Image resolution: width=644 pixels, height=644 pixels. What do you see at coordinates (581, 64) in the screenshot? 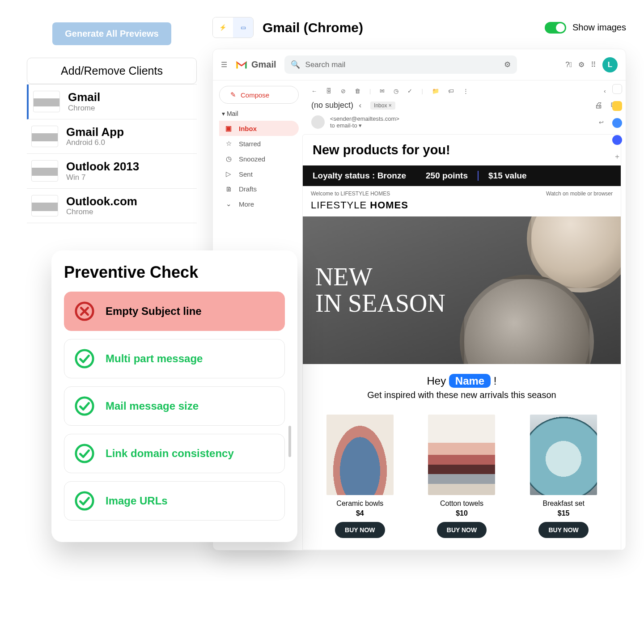
I see `settings-icon: ⚙` at bounding box center [581, 64].